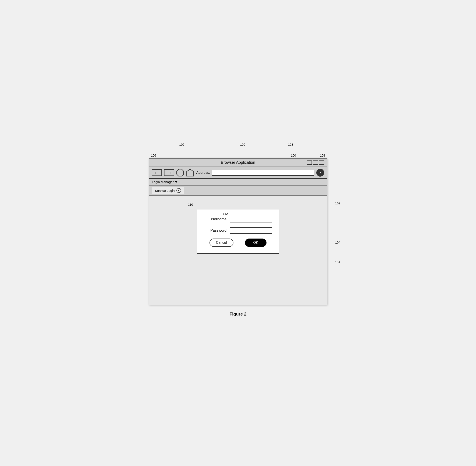 Image resolution: width=476 pixels, height=466 pixels. Describe the element at coordinates (190, 173) in the screenshot. I see `home-button` at that location.